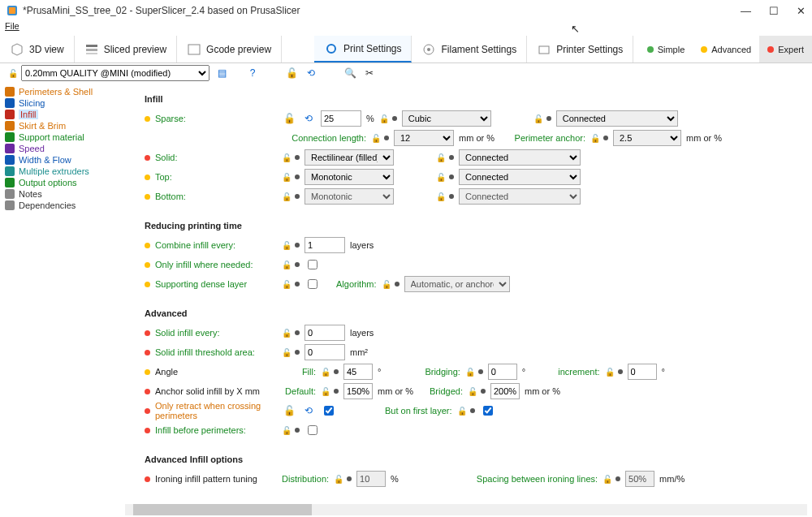 This screenshot has width=812, height=517. I want to click on label-conn-length: Connection length:, so click(322, 138).